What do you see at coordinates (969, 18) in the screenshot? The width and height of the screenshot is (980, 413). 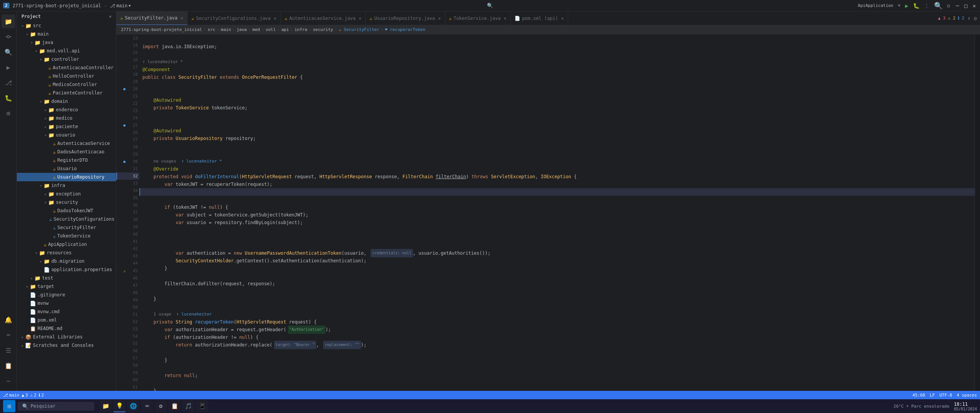 I see `expand-icon: ⬆` at bounding box center [969, 18].